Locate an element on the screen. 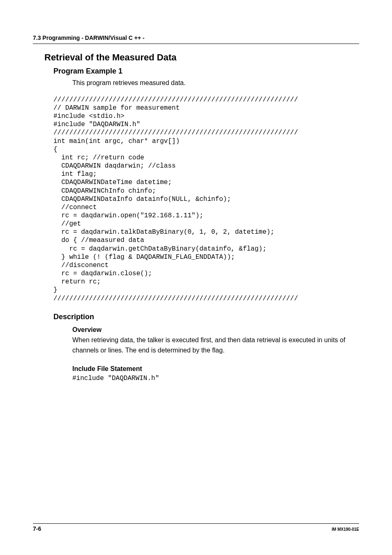 The width and height of the screenshot is (392, 555). include-code: #include "DAQDARWIN.h" is located at coordinates (216, 379).